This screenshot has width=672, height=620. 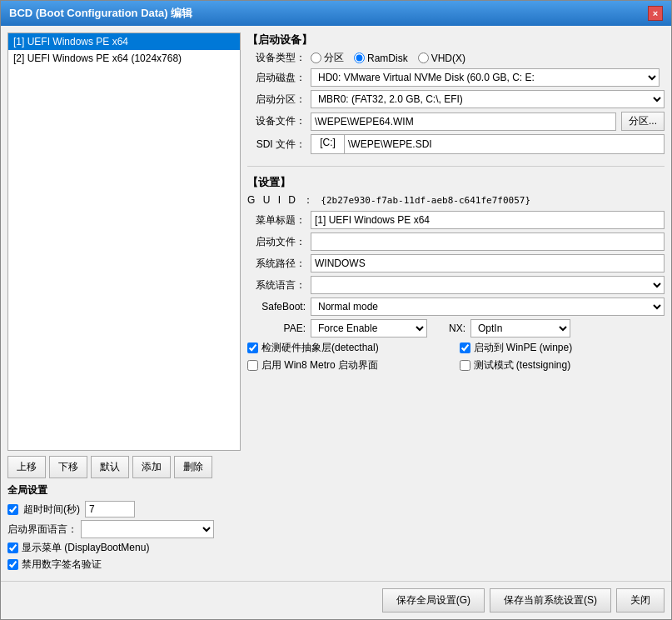 I want to click on device-type-partition: 分区, so click(x=327, y=58).